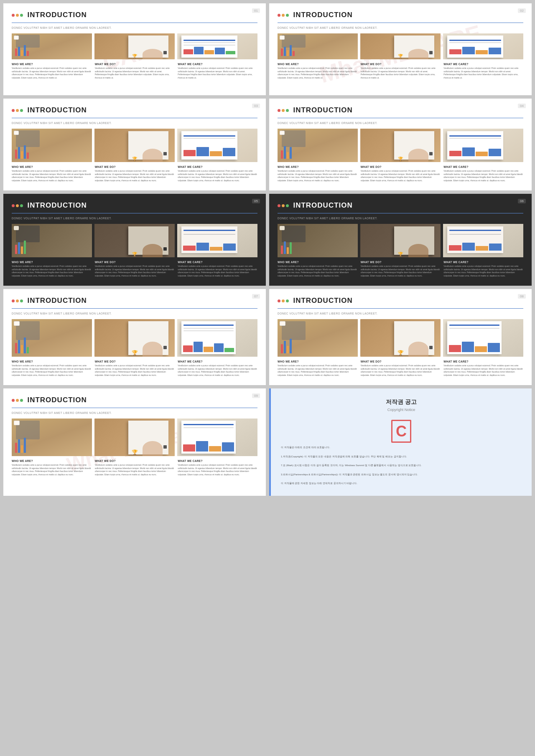 Image resolution: width=535 pixels, height=756 pixels. What do you see at coordinates (52, 461) in the screenshot?
I see `who-we-are-label-9: WHO WE ARE?` at bounding box center [52, 461].